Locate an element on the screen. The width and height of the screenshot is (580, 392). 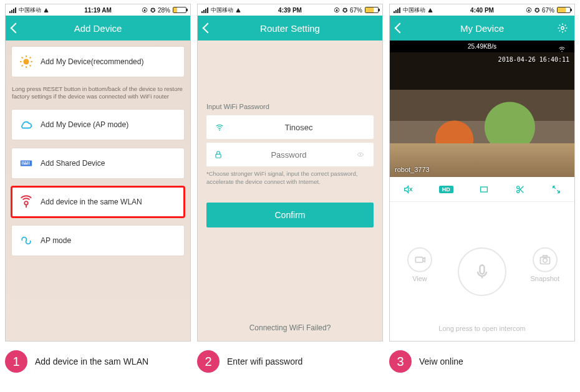
caption-step-1: 1 Add device in the sam WLAN is located at coordinates (98, 361).